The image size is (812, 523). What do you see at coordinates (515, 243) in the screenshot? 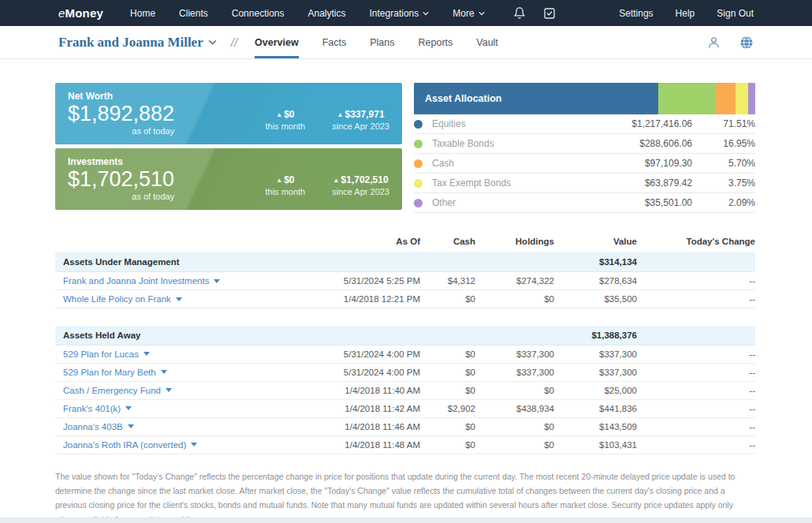
I see `col-holdings: Holdings` at bounding box center [515, 243].